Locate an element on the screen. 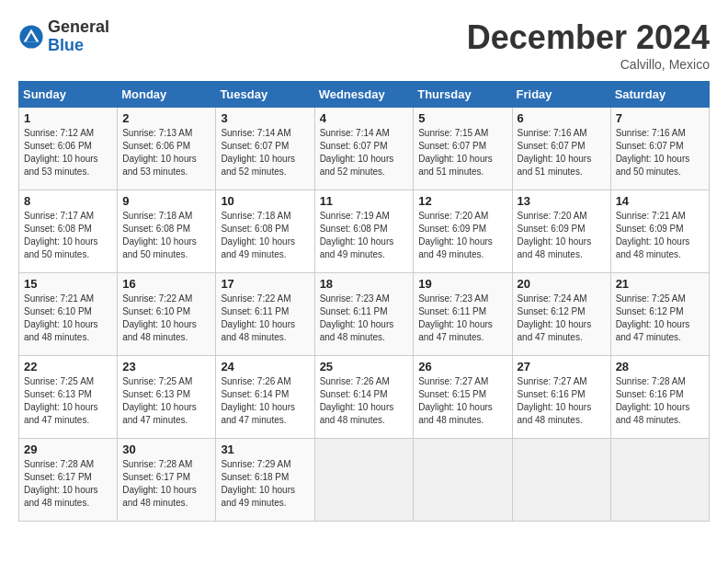  calendar-cell: 26Sunrise: 7:27 AM Sunset: 6:15 PM Dayli… is located at coordinates (463, 397).